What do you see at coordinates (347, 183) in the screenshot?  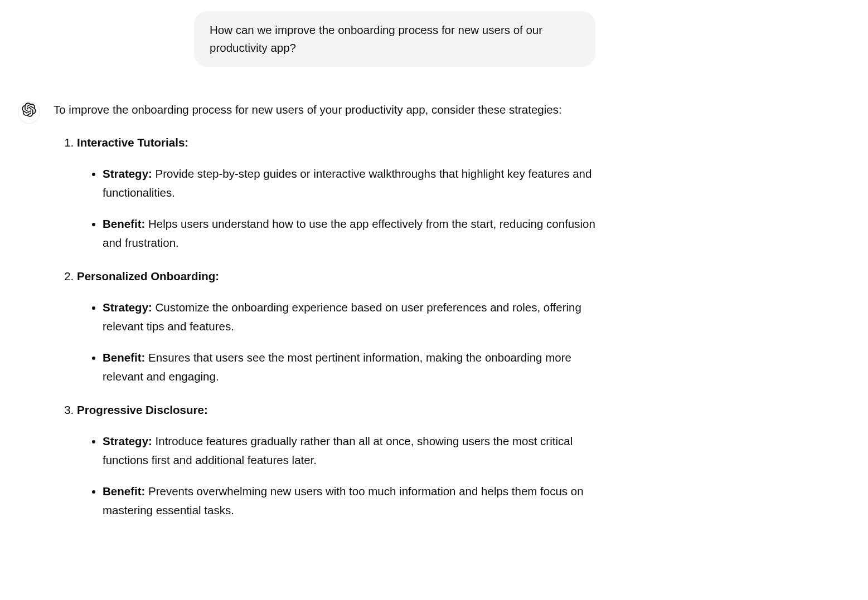 I see `strategy-text: Provide step-by-step guides or interacti…` at bounding box center [347, 183].